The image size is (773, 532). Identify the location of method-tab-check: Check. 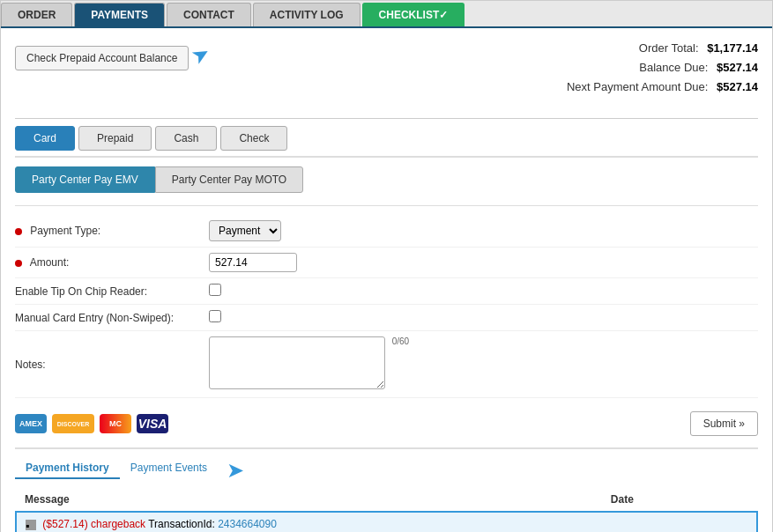
(254, 138).